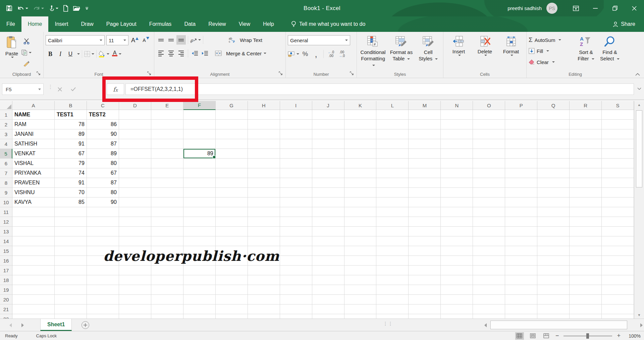  What do you see at coordinates (121, 24) in the screenshot?
I see `tab-page-layout: Page Layout` at bounding box center [121, 24].